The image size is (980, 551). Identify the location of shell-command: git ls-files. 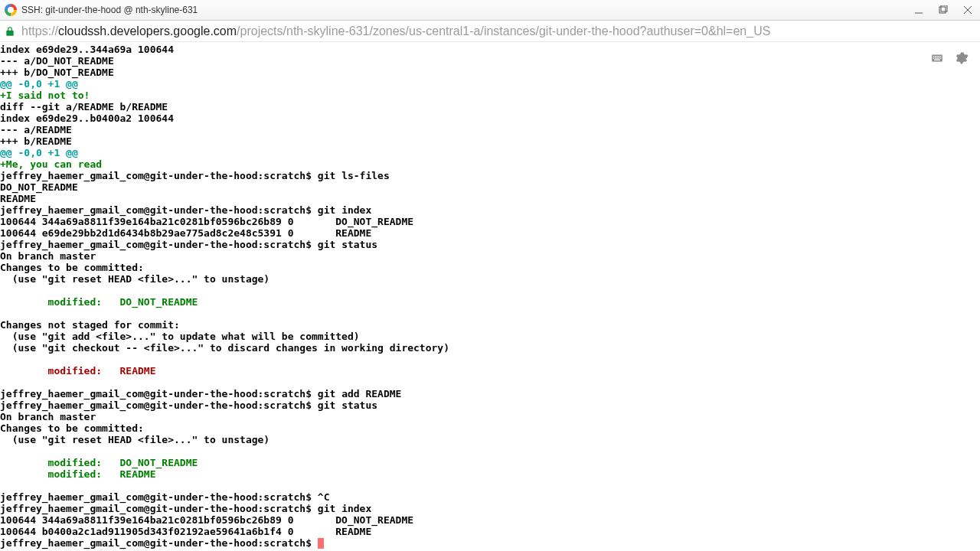
(354, 176).